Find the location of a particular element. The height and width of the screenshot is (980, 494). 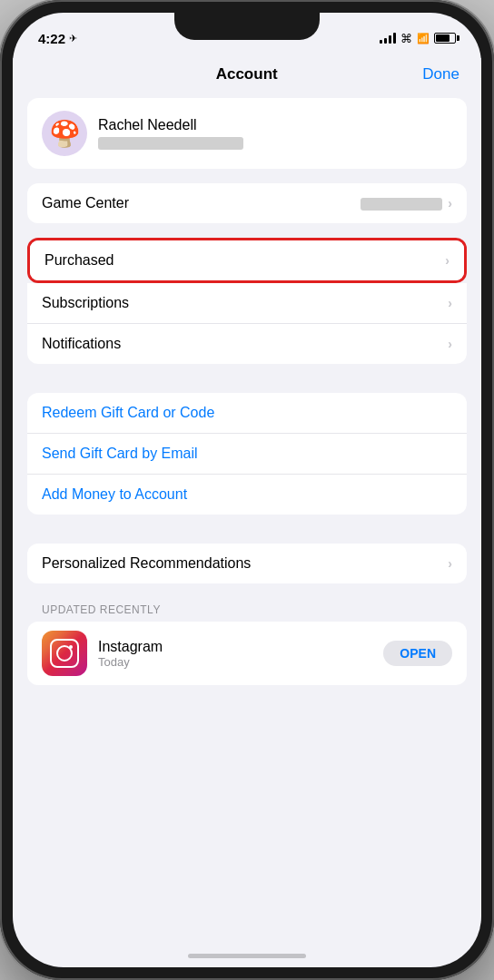

redeem-row: Redeem Gift Card or Code is located at coordinates (247, 413).